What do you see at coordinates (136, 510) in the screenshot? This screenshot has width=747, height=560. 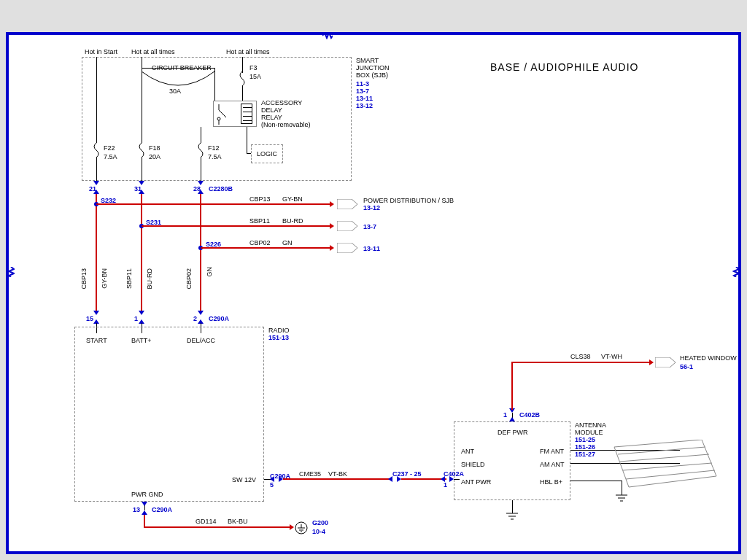 I see `conn-pin: 13` at bounding box center [136, 510].